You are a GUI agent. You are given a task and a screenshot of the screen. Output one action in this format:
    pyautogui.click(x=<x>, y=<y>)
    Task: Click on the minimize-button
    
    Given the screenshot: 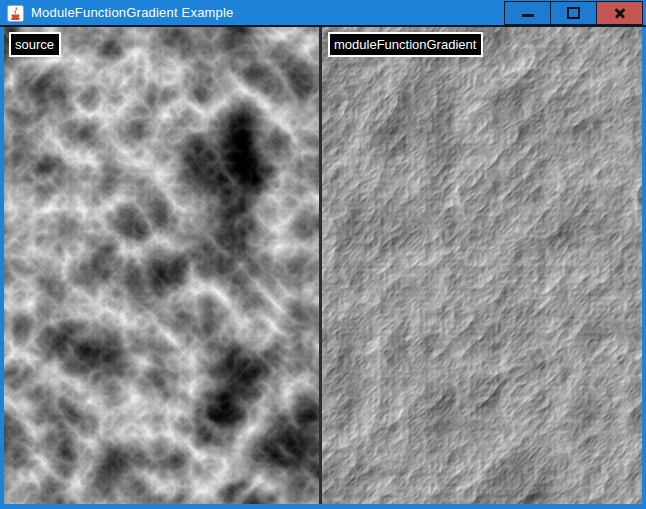 What is the action you would take?
    pyautogui.click(x=528, y=13)
    